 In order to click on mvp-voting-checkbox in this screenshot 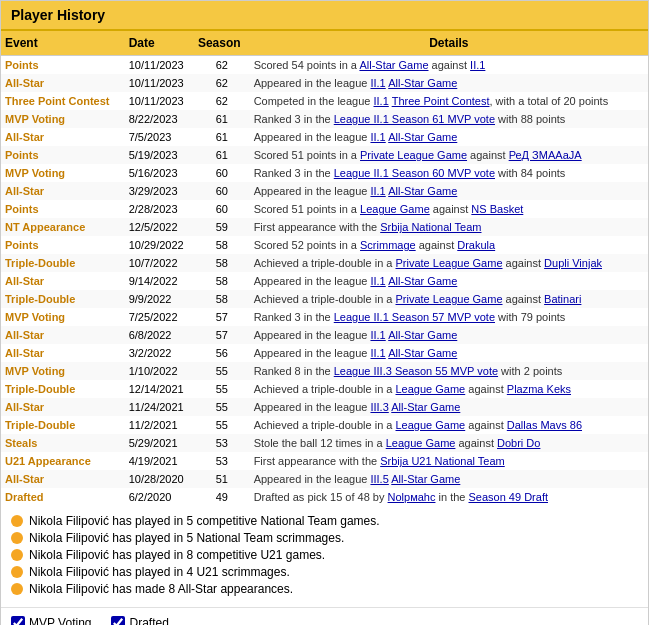, I will do `click(18, 620)`.